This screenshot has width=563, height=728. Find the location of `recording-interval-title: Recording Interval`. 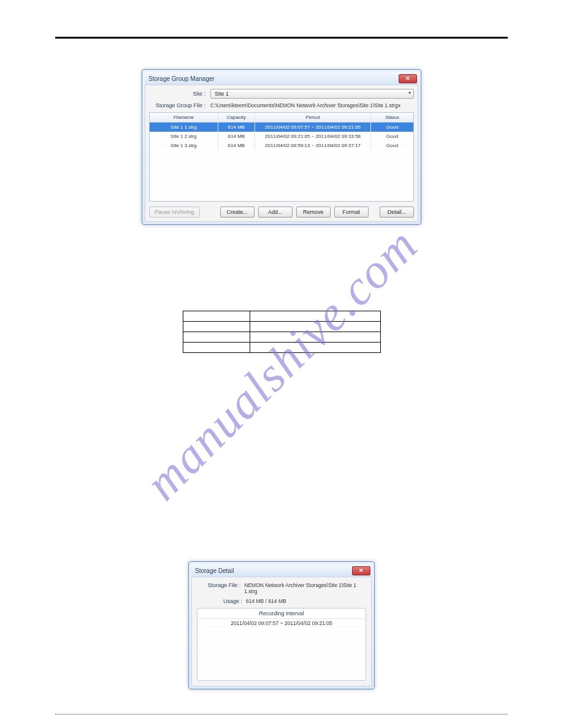

recording-interval-title: Recording Interval is located at coordinates (282, 614).